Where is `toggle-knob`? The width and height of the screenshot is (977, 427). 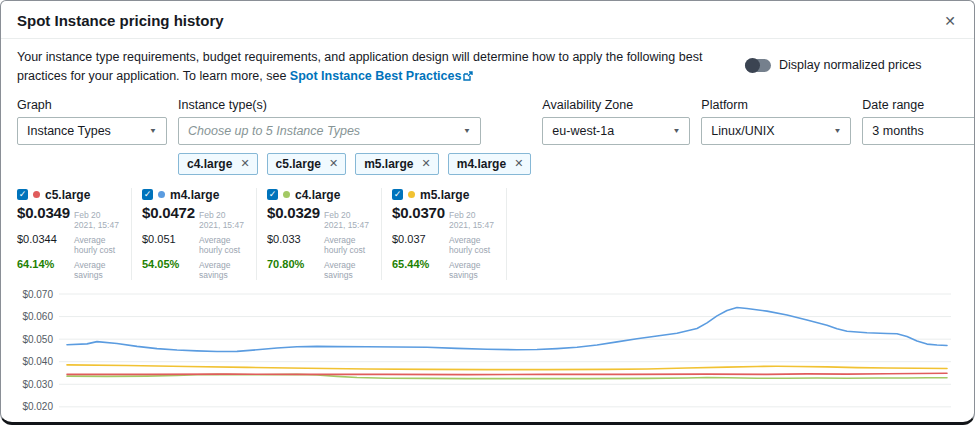 toggle-knob is located at coordinates (752, 66).